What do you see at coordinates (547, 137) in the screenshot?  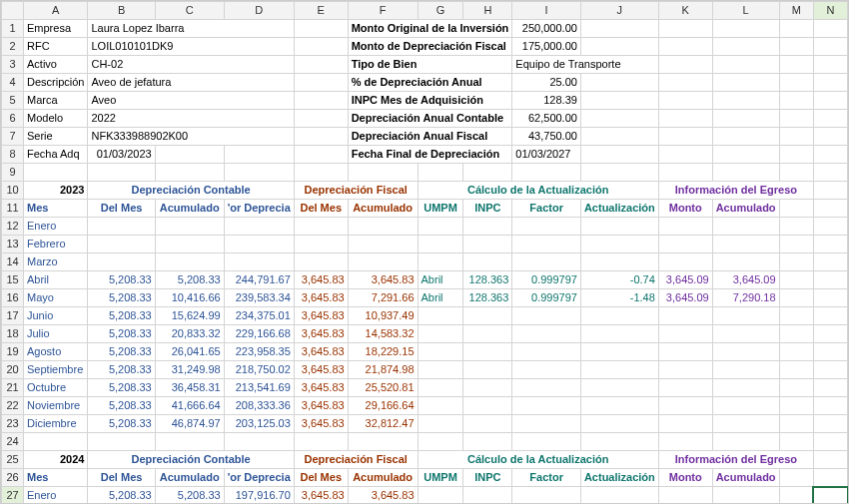 I see `cell-I7: 43,750.00` at bounding box center [547, 137].